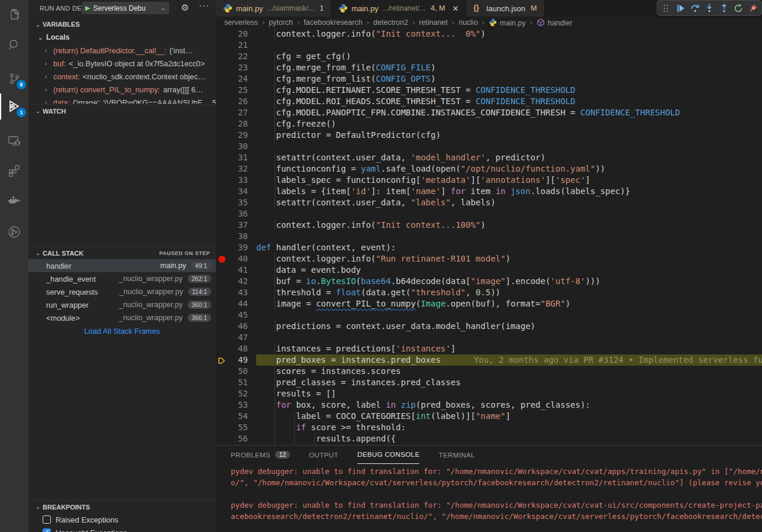 The height and width of the screenshot is (532, 762). What do you see at coordinates (457, 454) in the screenshot?
I see `panel-tab-terminal: TERMINAL` at bounding box center [457, 454].